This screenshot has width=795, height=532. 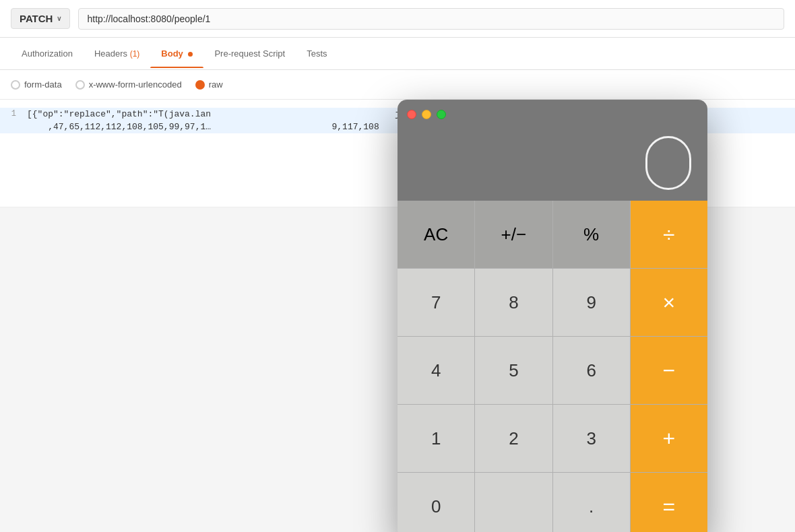 I want to click on method-chevron-icon: ∨, so click(x=59, y=19).